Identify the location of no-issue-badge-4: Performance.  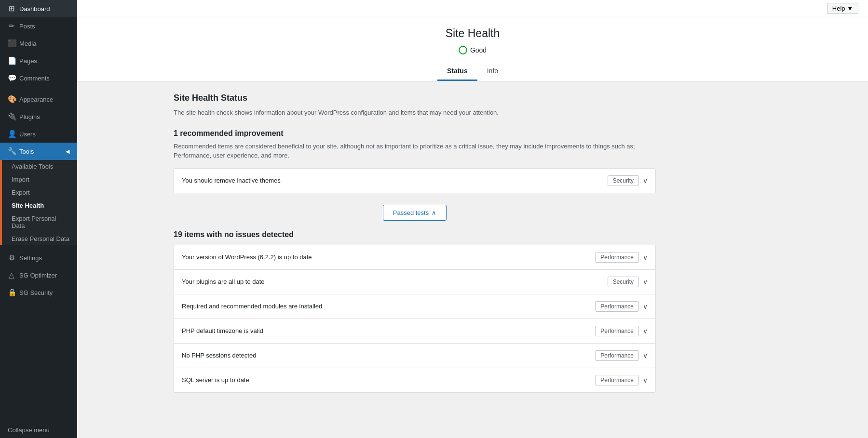
(617, 356).